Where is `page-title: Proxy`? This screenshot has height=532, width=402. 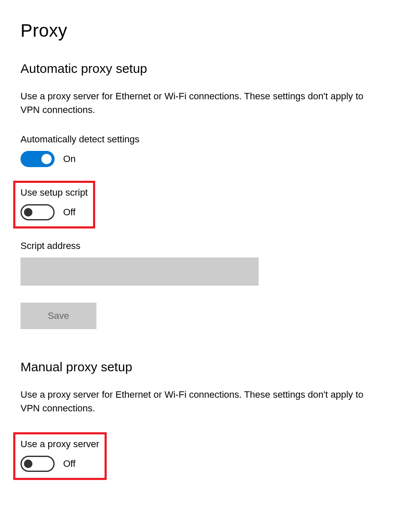
page-title: Proxy is located at coordinates (201, 31).